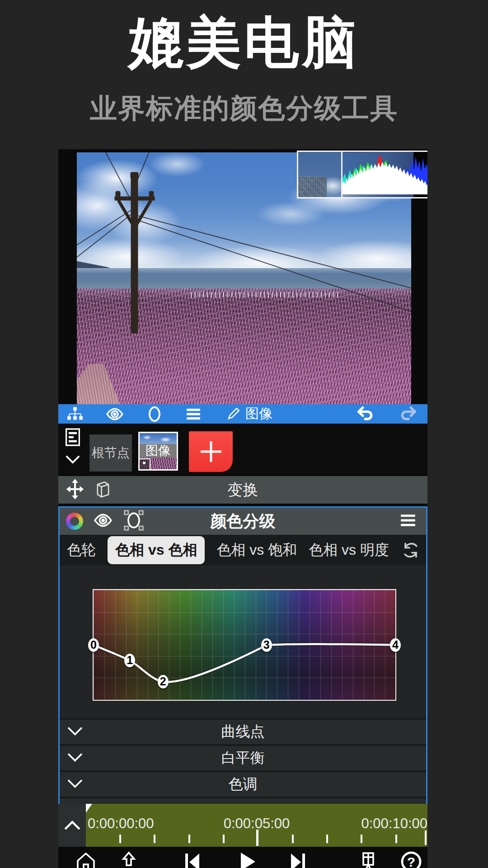 The width and height of the screenshot is (488, 868). What do you see at coordinates (394, 824) in the screenshot?
I see `timecode-end: 0:00:10:00` at bounding box center [394, 824].